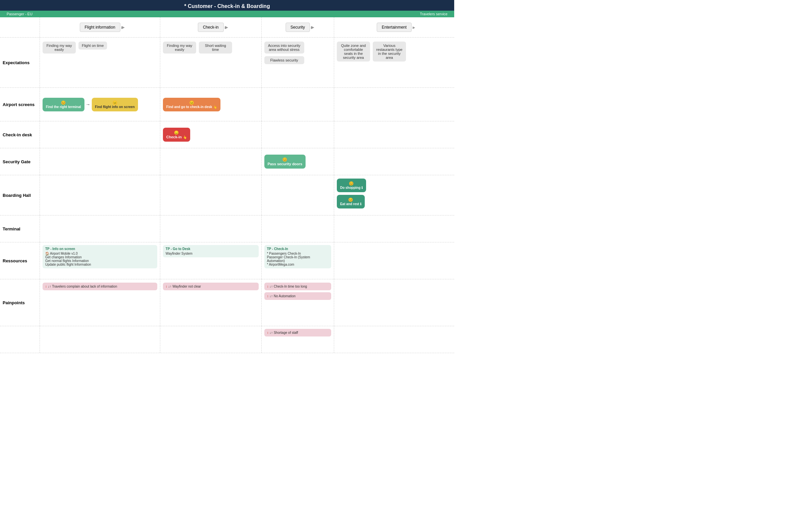 Image resolution: width=798 pixels, height=532 pixels. I want to click on expectations-row: Expectations Finding my way easily Fligh…, so click(227, 63).